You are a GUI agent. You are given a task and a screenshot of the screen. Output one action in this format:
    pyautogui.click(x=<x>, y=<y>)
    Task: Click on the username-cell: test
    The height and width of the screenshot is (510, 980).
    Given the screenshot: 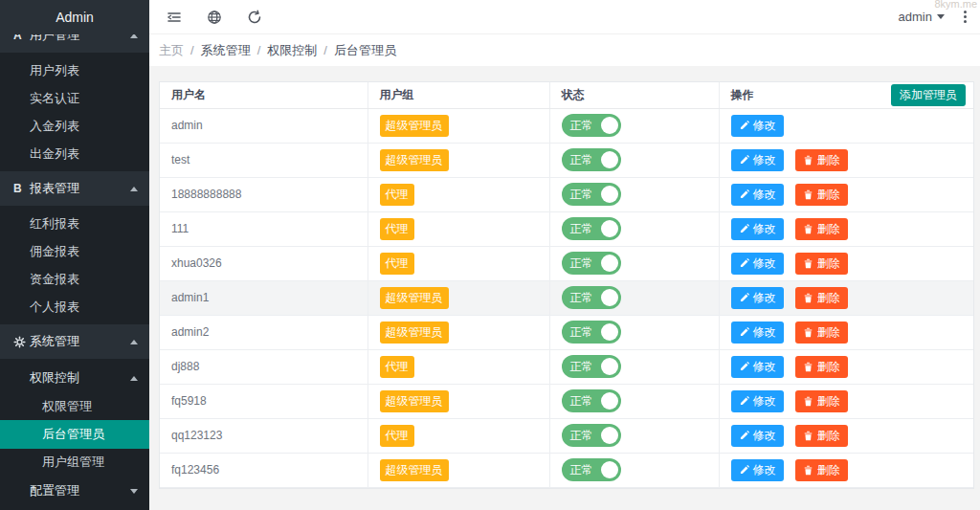 What is the action you would take?
    pyautogui.click(x=264, y=160)
    